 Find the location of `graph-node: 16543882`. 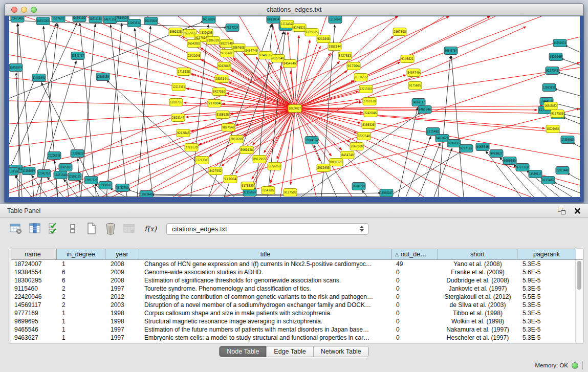

graph-node: 16543882 is located at coordinates (268, 190).